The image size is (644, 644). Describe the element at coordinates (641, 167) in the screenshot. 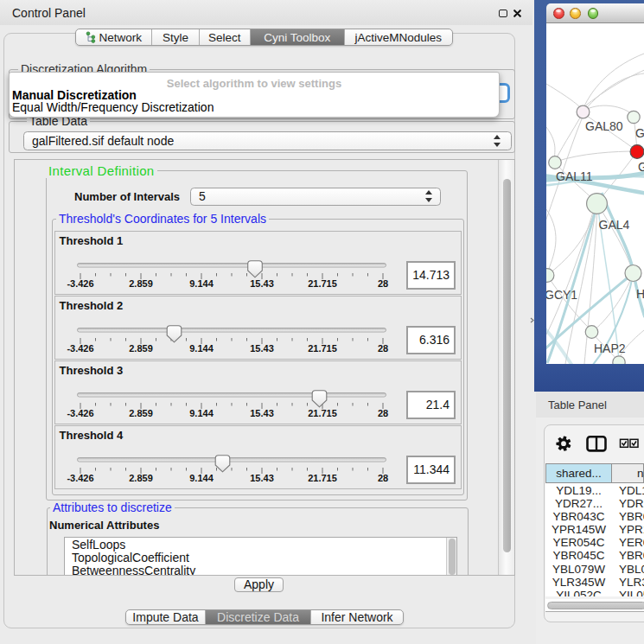

I see `svg-text: G` at that location.